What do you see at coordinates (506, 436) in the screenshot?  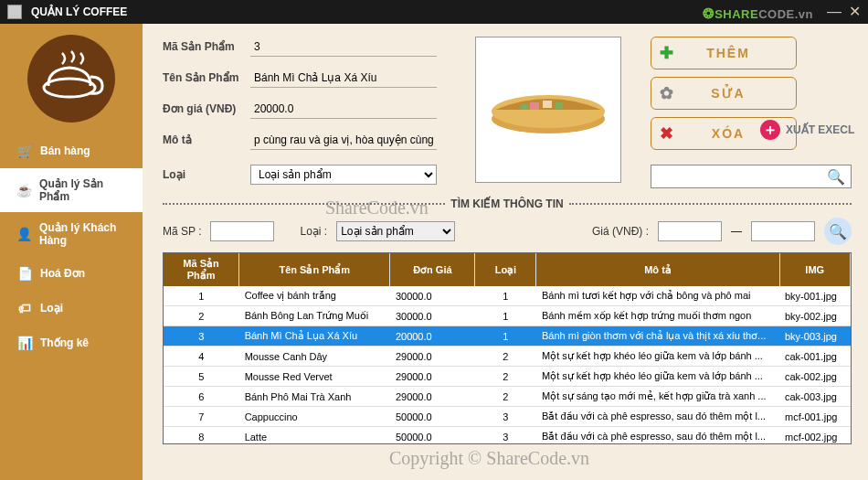 I see `cell-type: 3` at bounding box center [506, 436].